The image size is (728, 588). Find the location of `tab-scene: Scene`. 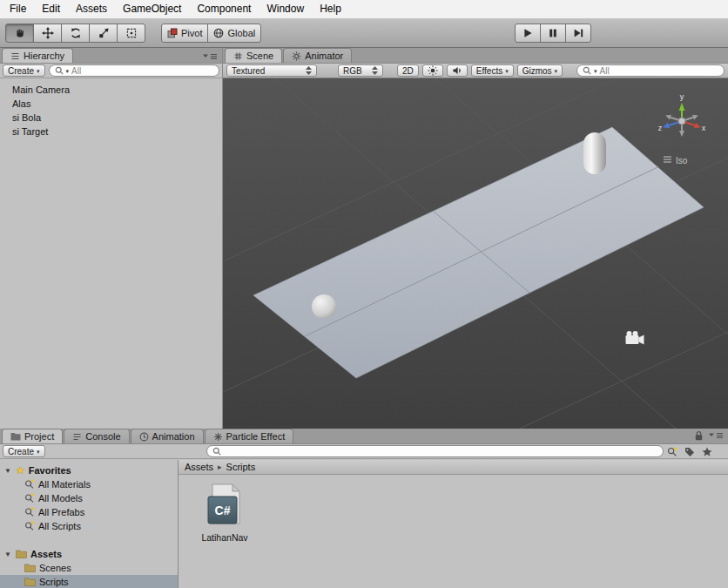

tab-scene: Scene is located at coordinates (253, 56).